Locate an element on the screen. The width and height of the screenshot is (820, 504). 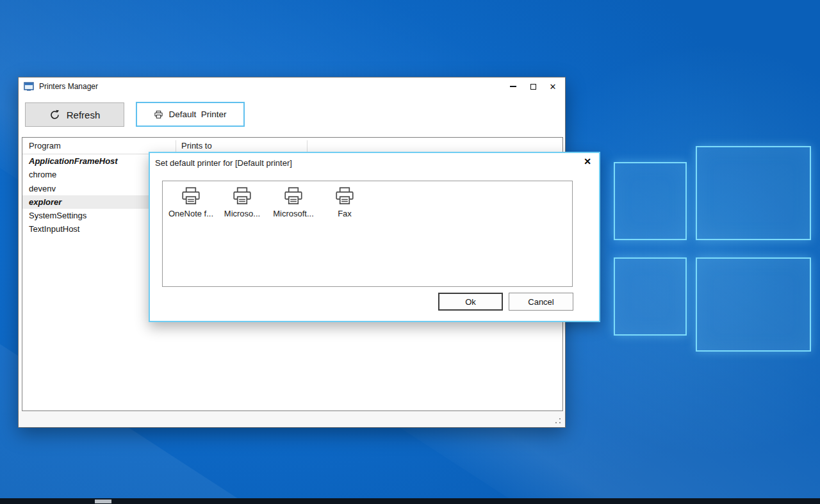
taskbar is located at coordinates (410, 501).